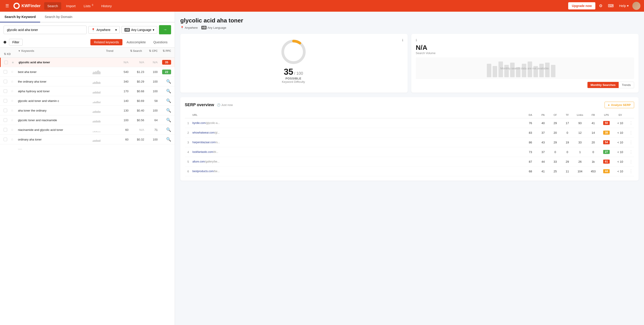 The height and width of the screenshot is (325, 644). What do you see at coordinates (106, 42) in the screenshot?
I see `tab-related-keywords: Related keywords` at bounding box center [106, 42].